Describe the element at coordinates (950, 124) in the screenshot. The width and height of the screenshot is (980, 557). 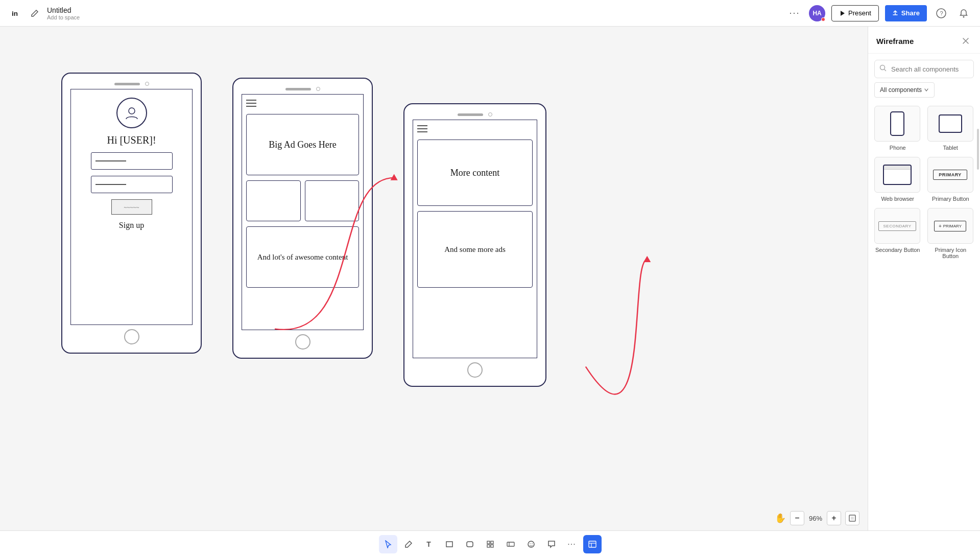
I see `thumb-tablet-shape` at that location.